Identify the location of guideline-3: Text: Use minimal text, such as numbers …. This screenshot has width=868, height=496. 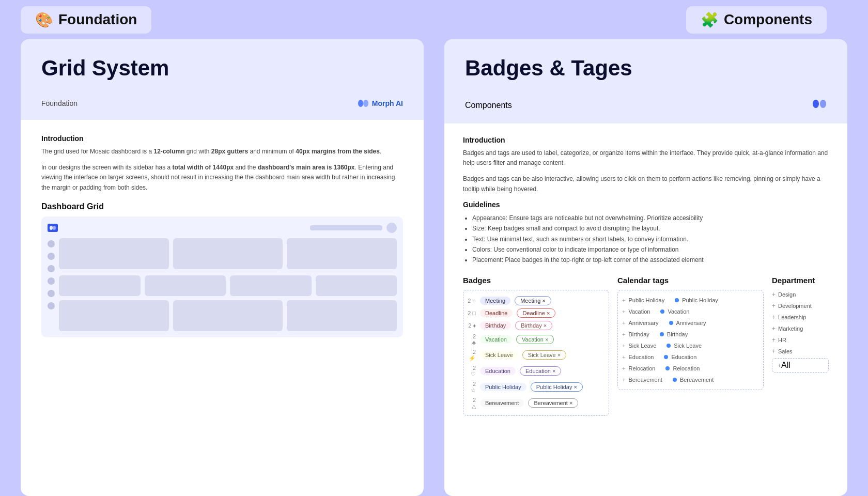
(650, 239).